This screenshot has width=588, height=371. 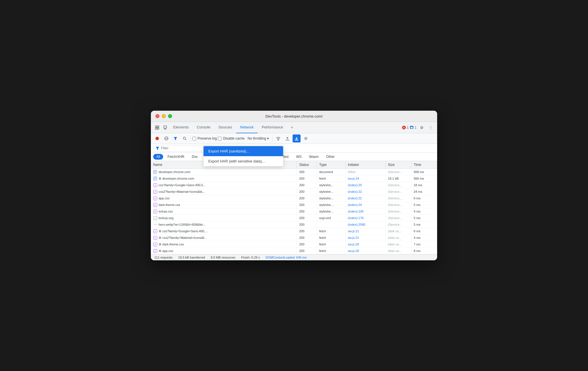 What do you see at coordinates (157, 116) in the screenshot?
I see `close-button` at bounding box center [157, 116].